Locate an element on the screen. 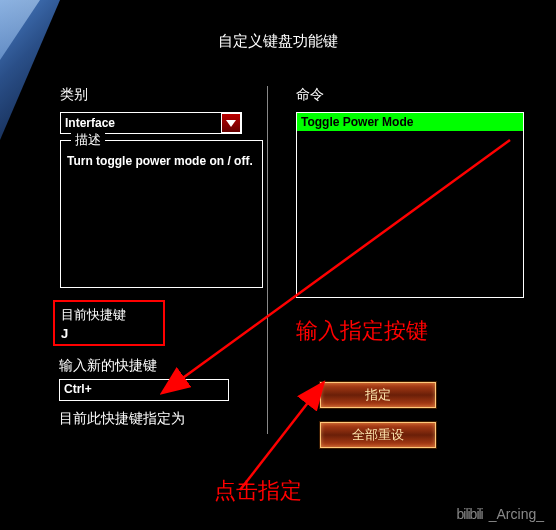  annotation-click-assign: 点击指定 is located at coordinates (258, 491).